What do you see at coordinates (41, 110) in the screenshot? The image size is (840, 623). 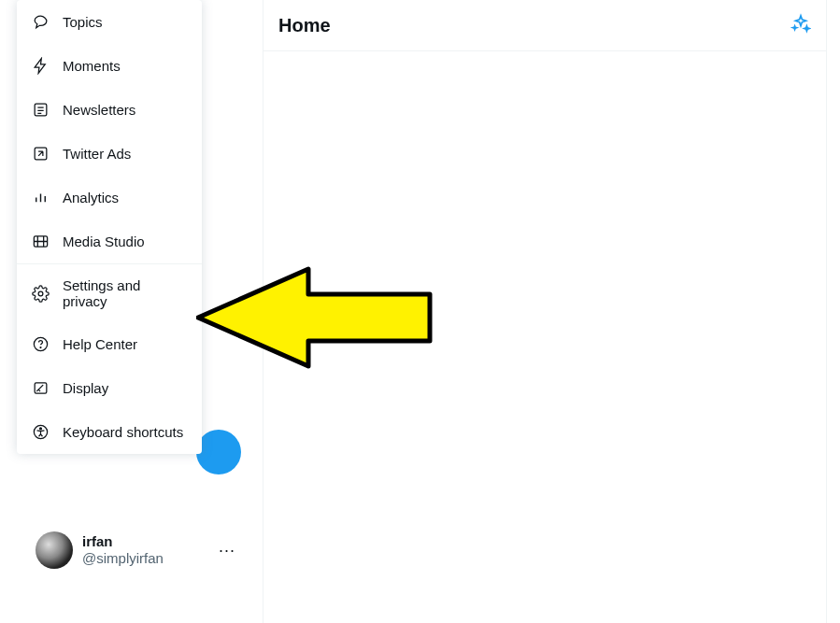 I see `newsletters-icon` at bounding box center [41, 110].